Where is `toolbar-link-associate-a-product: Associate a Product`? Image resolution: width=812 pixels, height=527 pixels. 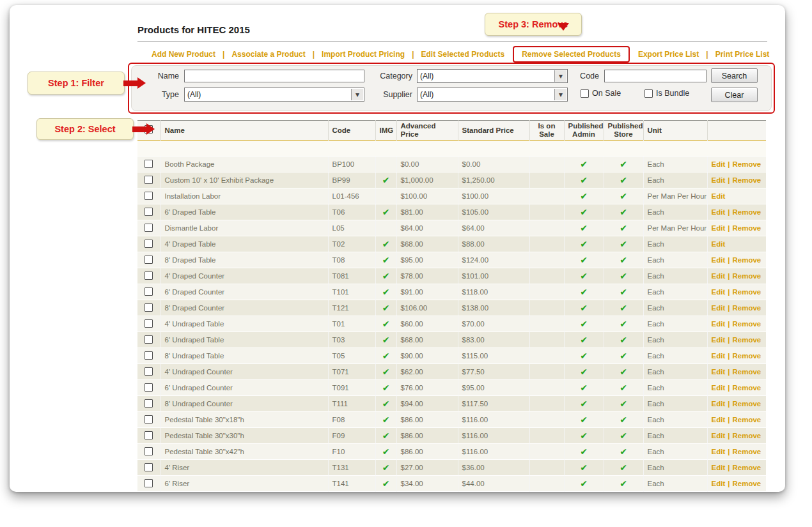 toolbar-link-associate-a-product: Associate a Product is located at coordinates (269, 54).